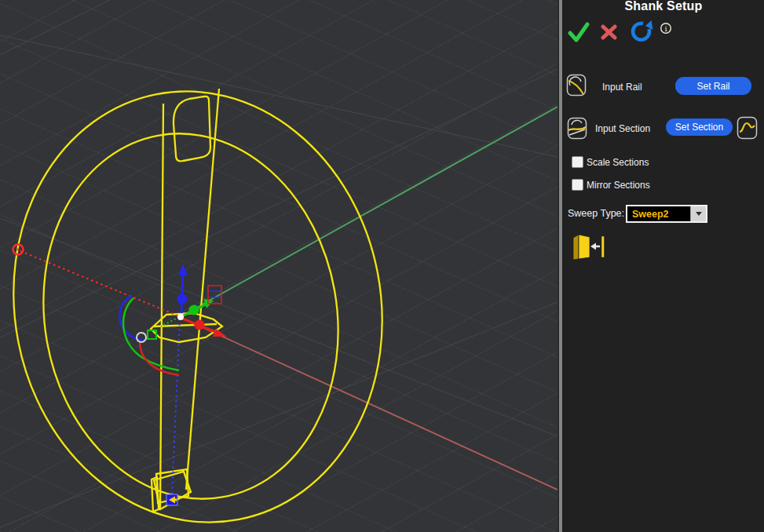  What do you see at coordinates (181, 317) in the screenshot?
I see `gumball-origin-dot` at bounding box center [181, 317].